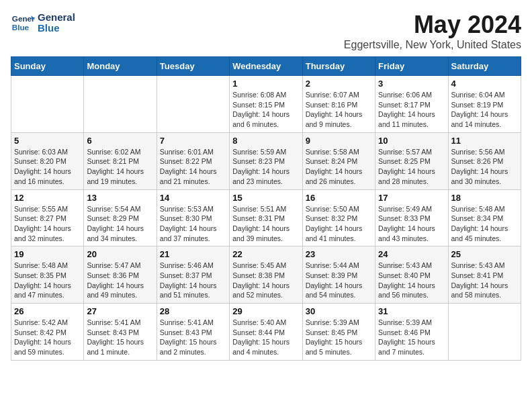 The image size is (532, 411). I want to click on logo-icon: General Blue, so click(23, 23).